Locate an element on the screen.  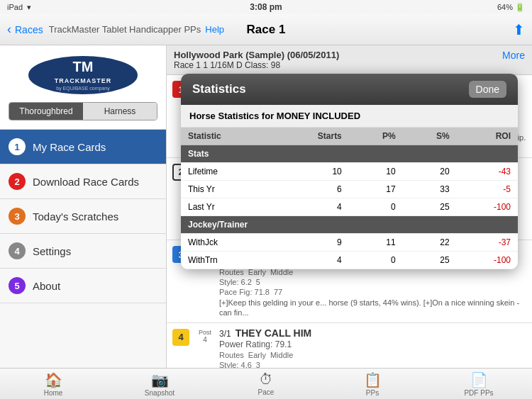
tab-snapshot: 📷 Snapshot is located at coordinates (160, 384).